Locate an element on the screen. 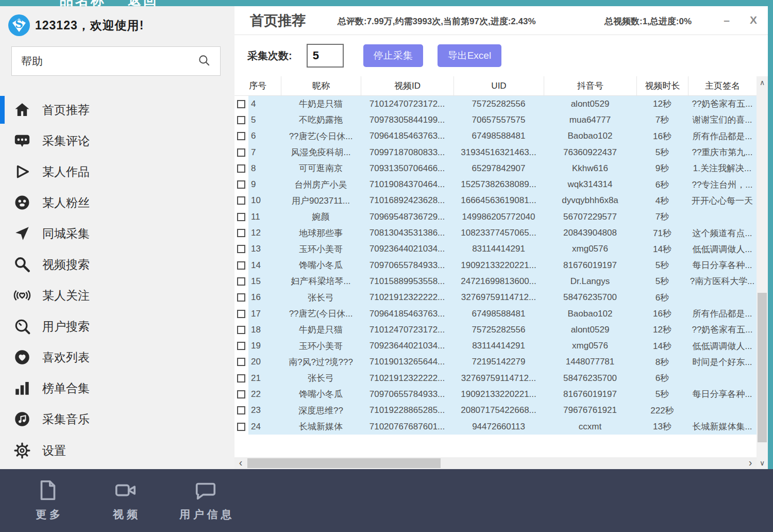 This screenshot has height=532, width=773. bottombar-item-video: 视 频 is located at coordinates (125, 500).